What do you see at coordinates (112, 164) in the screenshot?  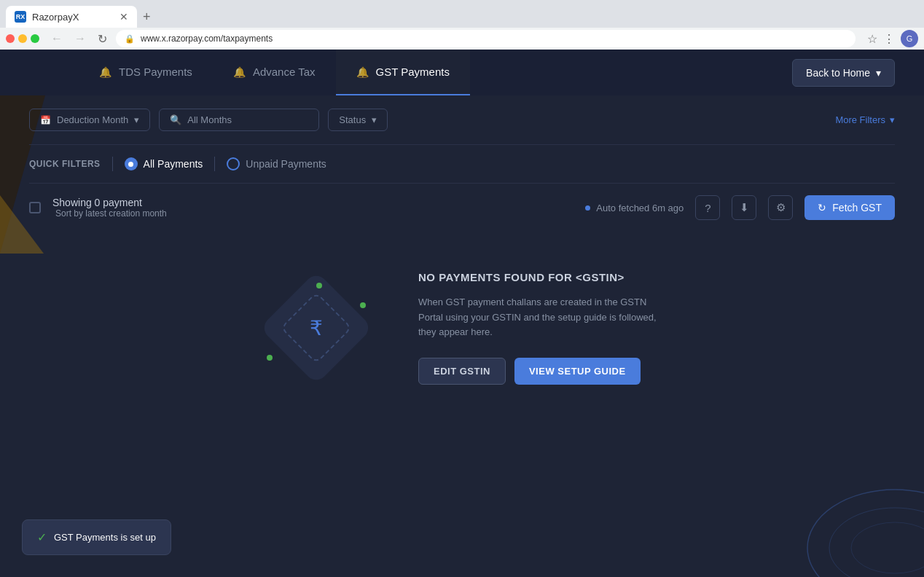 I see `quick-filters-divider` at bounding box center [112, 164].